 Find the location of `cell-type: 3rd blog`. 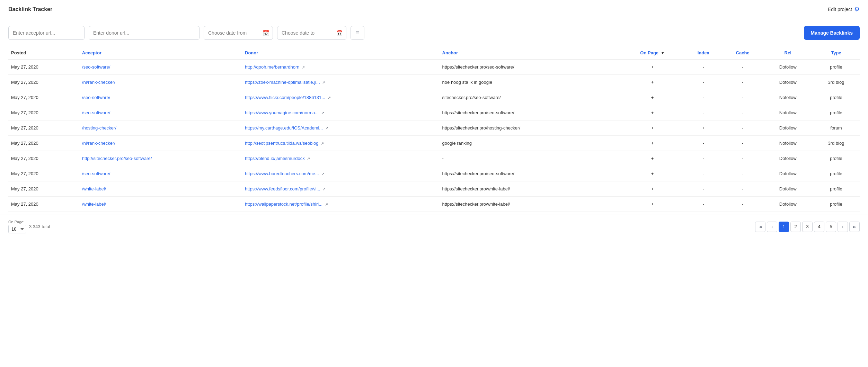

cell-type: 3rd blog is located at coordinates (836, 143).